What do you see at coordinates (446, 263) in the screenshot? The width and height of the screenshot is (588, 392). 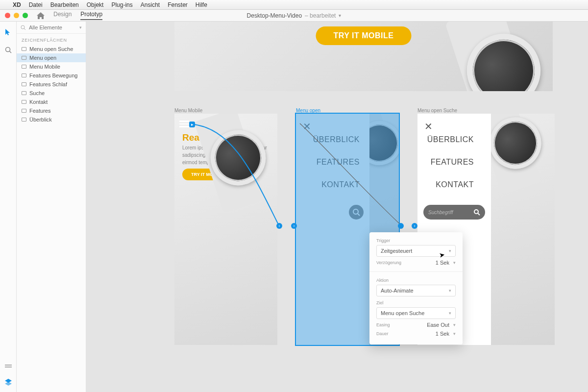 I see `delay-select: 1 Sek▾` at bounding box center [446, 263].